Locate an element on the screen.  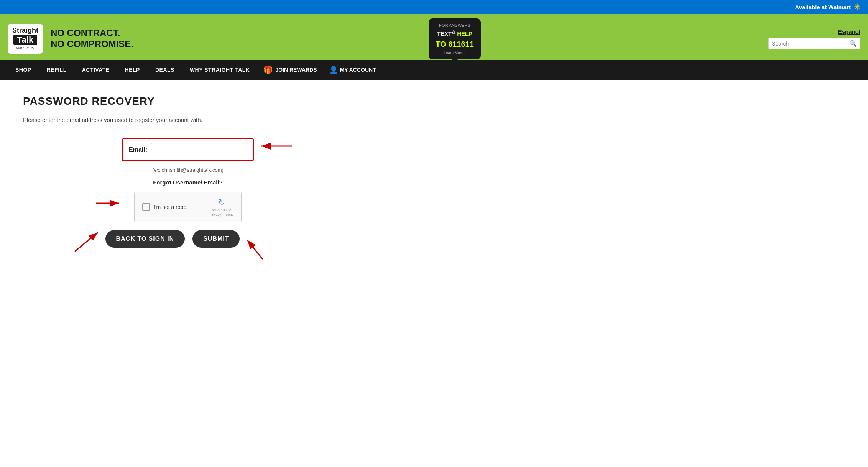
search-input is located at coordinates (810, 44).